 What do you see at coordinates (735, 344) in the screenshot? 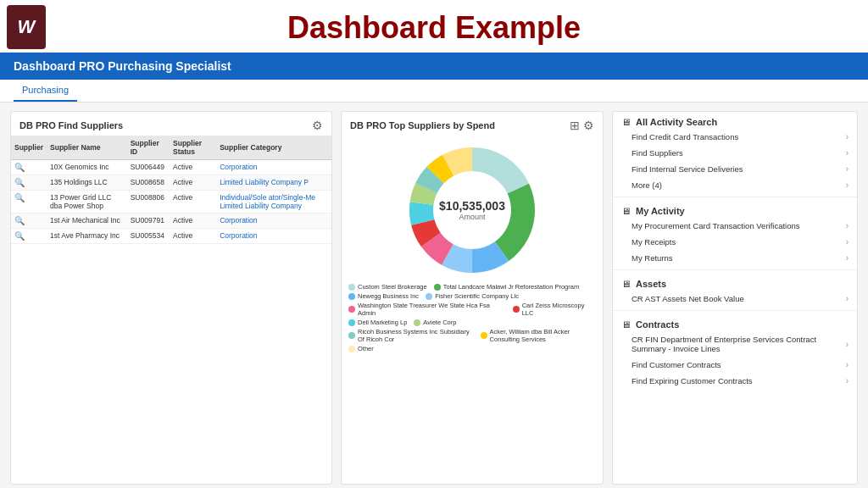
I see `section-item: CR FIN Department of Enterprise Services…` at bounding box center [735, 344].